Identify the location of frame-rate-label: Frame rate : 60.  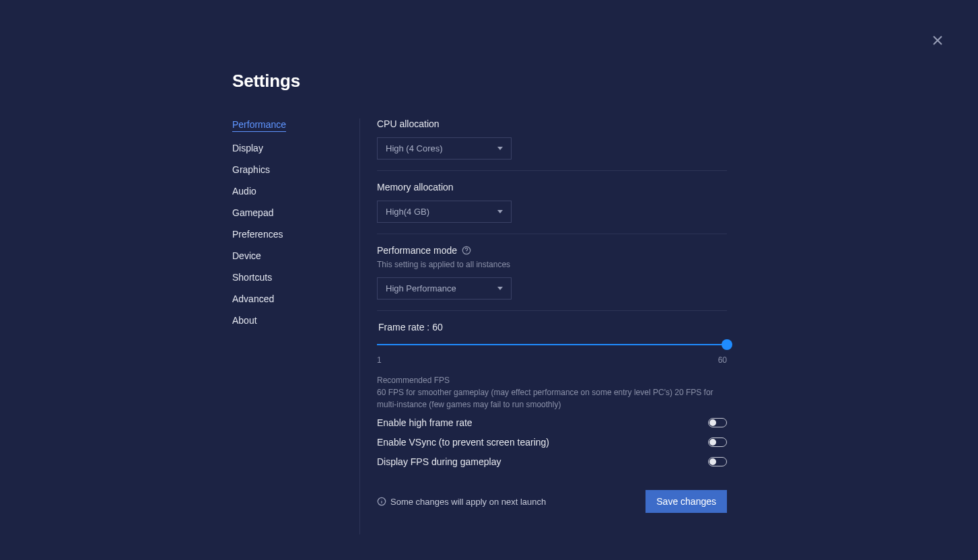
(553, 327).